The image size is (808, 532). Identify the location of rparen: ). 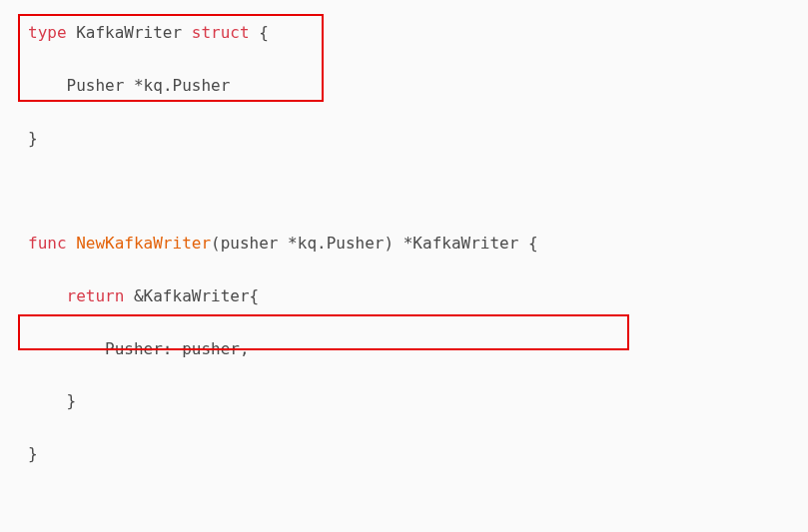
(389, 244).